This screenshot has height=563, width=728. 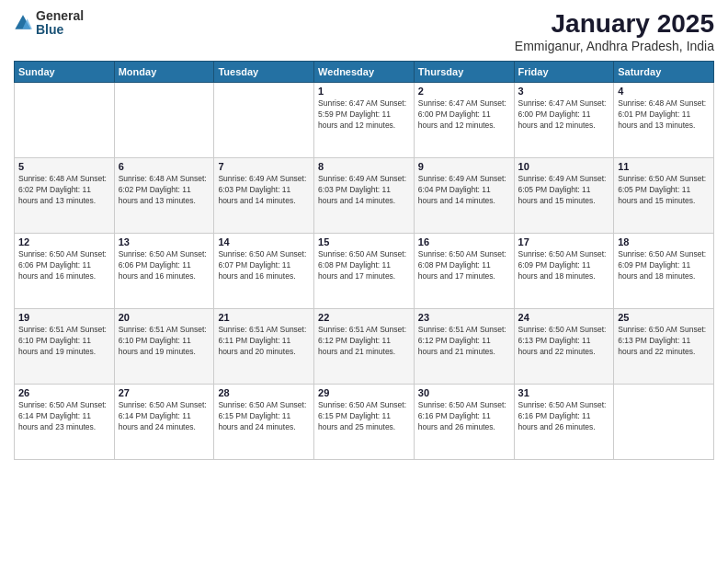 What do you see at coordinates (564, 72) in the screenshot?
I see `weekday-header-friday: Friday` at bounding box center [564, 72].